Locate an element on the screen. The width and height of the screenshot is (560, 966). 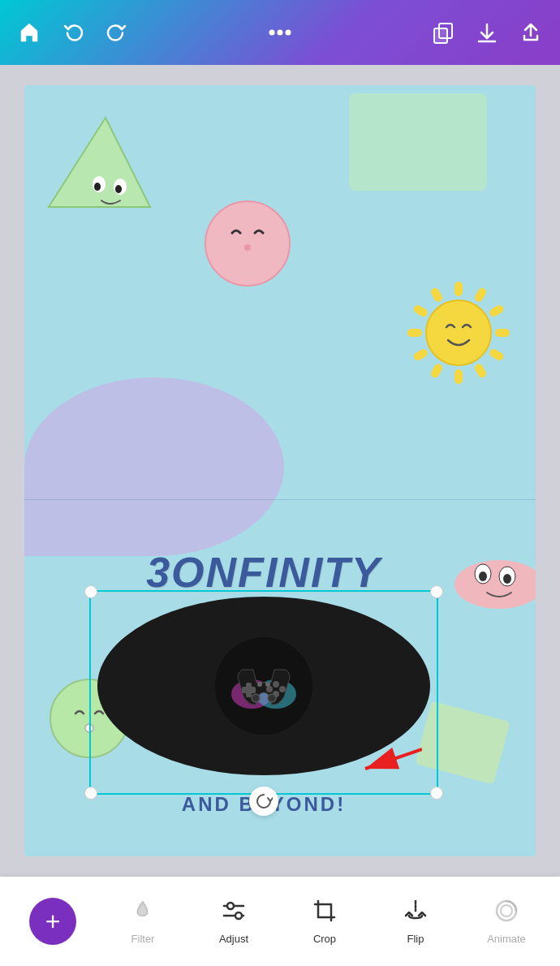
rotate-handle is located at coordinates (264, 801).